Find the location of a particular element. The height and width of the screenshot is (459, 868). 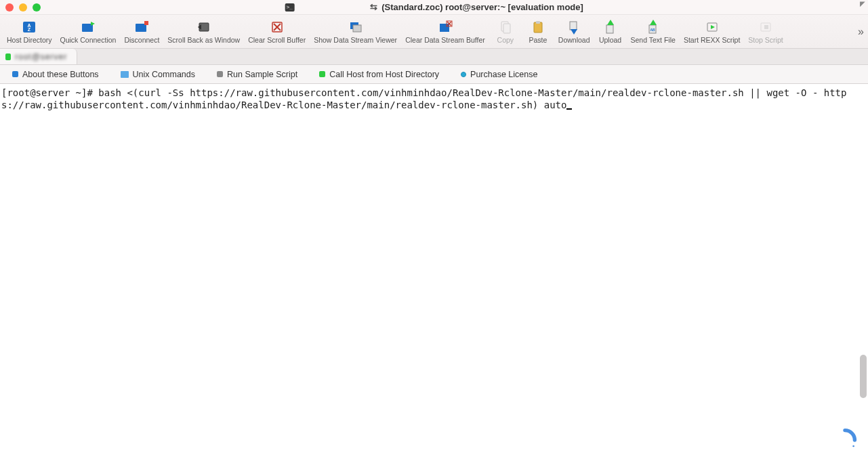

download-icon is located at coordinates (574, 27).